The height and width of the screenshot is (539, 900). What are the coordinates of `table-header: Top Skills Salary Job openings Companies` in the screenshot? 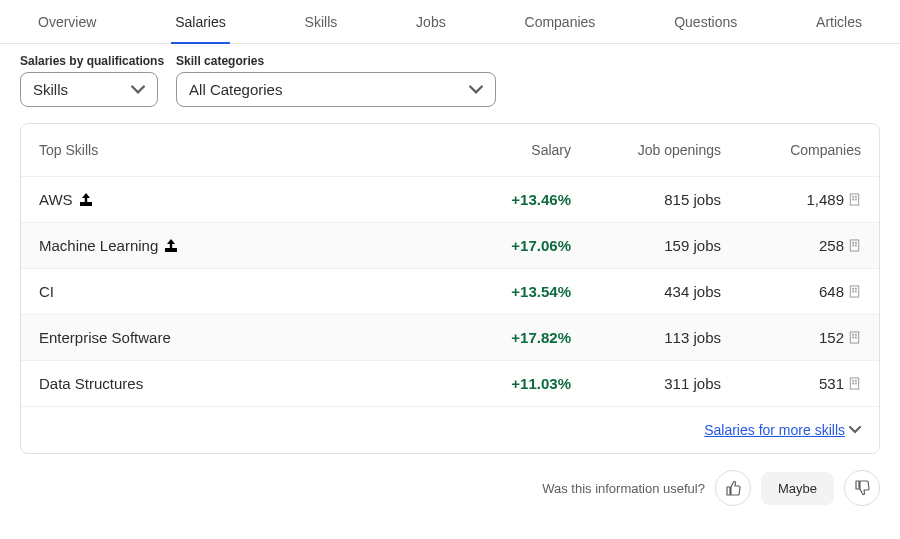 It's located at (450, 150).